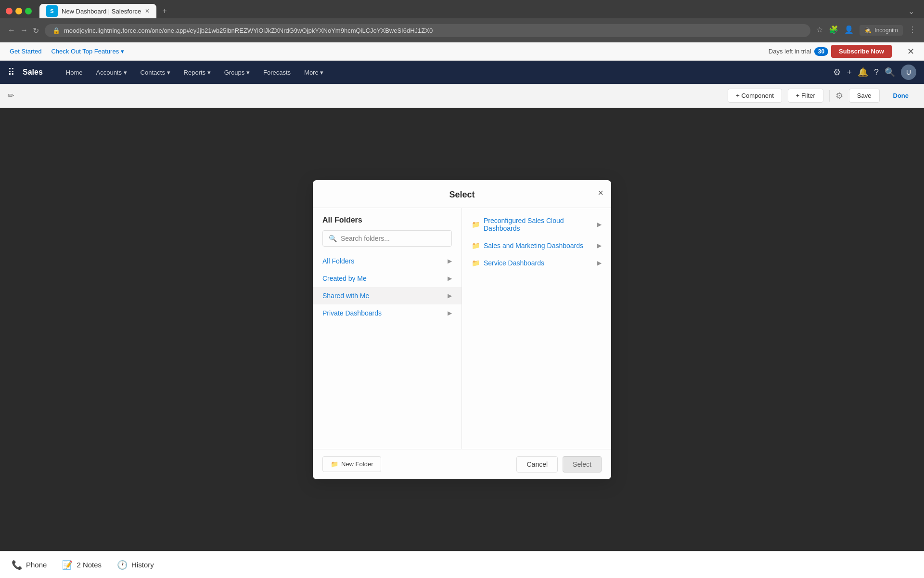 The height and width of the screenshot is (578, 924). Describe the element at coordinates (277, 72) in the screenshot. I see `nav-item-forecasts: Forecasts` at that location.